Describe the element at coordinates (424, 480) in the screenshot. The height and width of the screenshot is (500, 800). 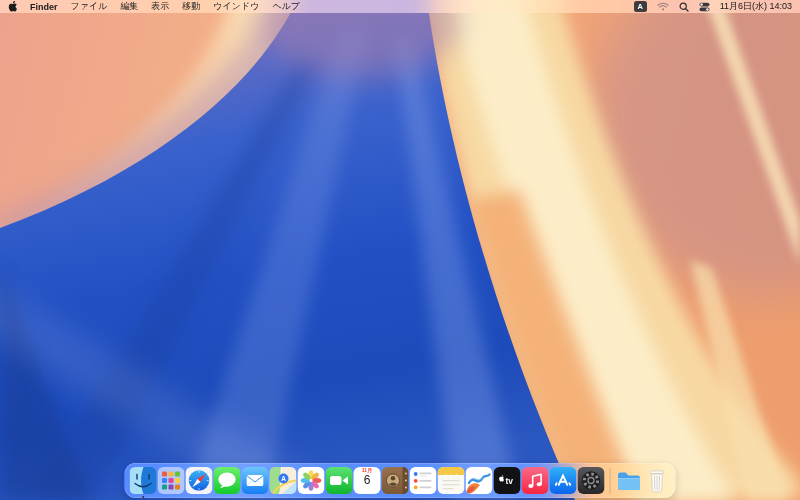
I see `dock-item-reminders` at that location.